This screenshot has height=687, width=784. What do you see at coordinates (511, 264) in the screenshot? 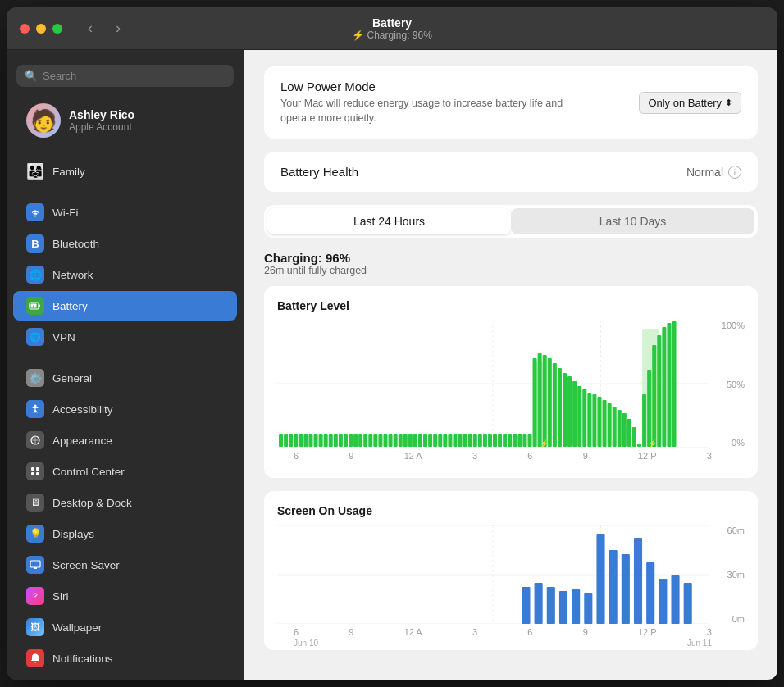
I see `charging-info: Charging: 96% 26m until fully charged` at bounding box center [511, 264].